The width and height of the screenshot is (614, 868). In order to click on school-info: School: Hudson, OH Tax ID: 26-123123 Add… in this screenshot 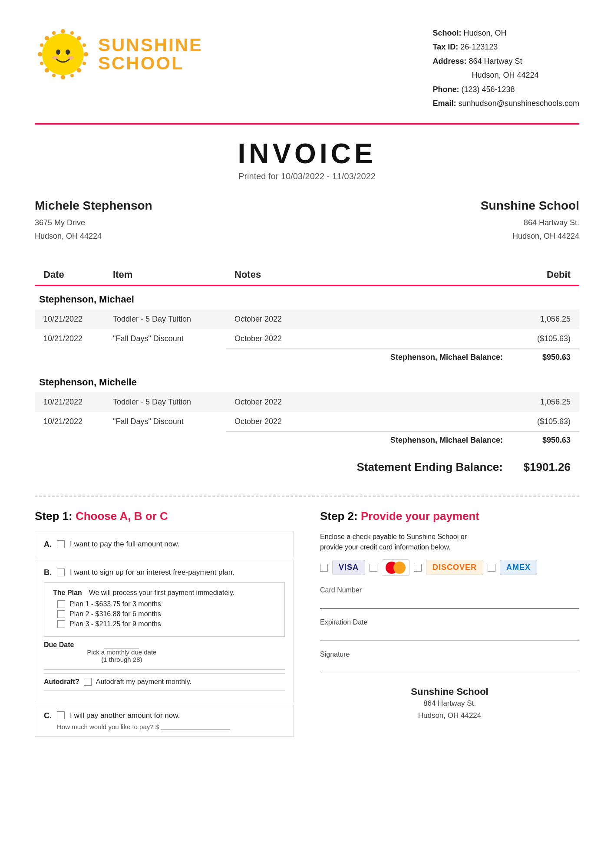, I will do `click(506, 68)`.